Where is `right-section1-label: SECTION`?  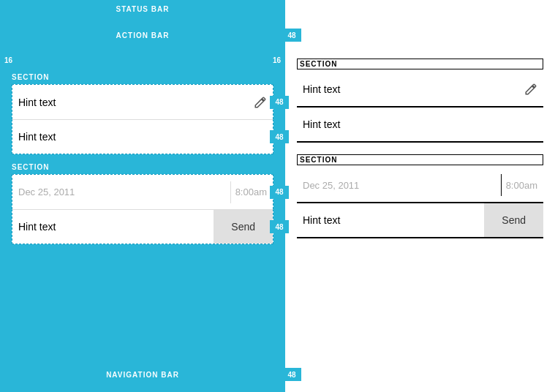
right-section1-label: SECTION is located at coordinates (420, 64).